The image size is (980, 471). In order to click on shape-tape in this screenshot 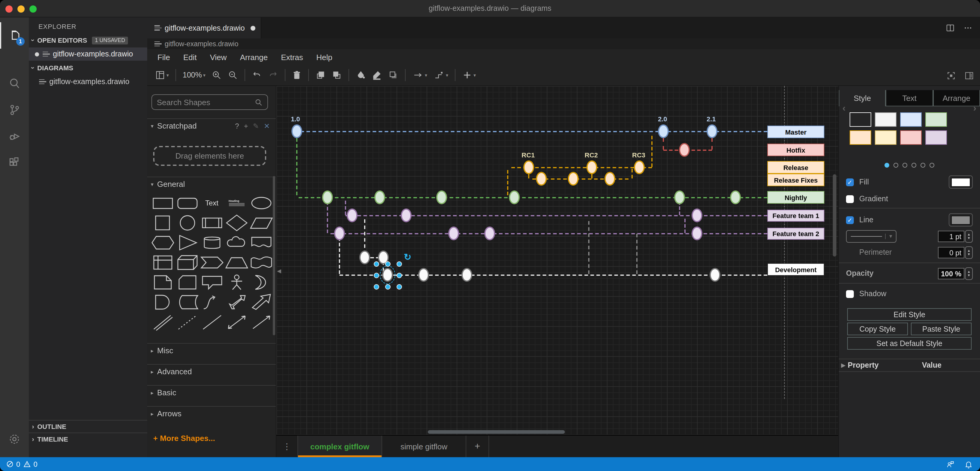, I will do `click(261, 262)`.